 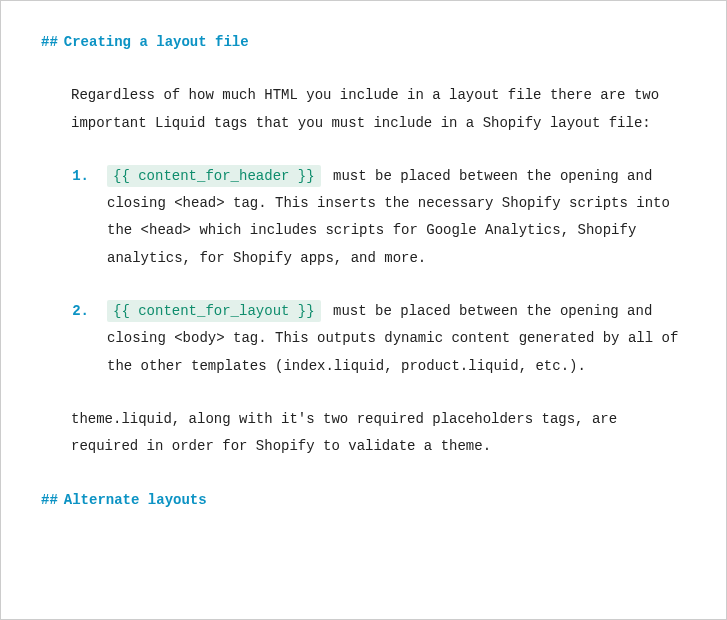 I want to click on section-heading-creating-layout: ##Creating a layout file, so click(x=364, y=42).